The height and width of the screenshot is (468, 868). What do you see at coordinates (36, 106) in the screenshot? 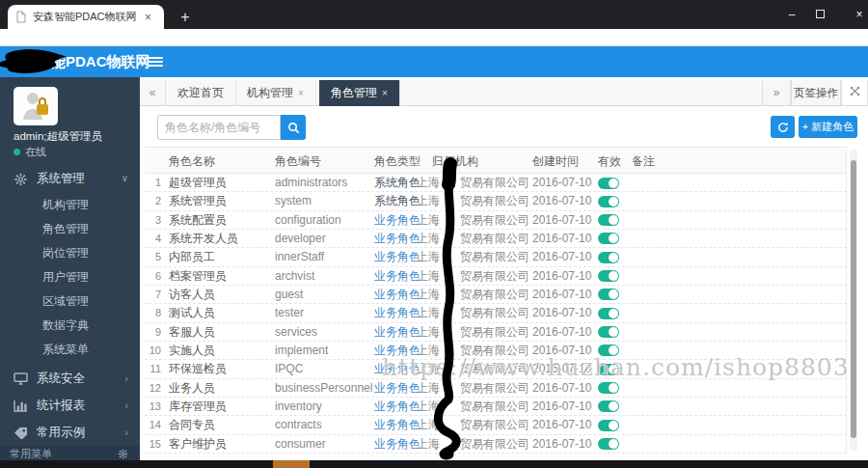
I see `sidebar-avatar` at bounding box center [36, 106].